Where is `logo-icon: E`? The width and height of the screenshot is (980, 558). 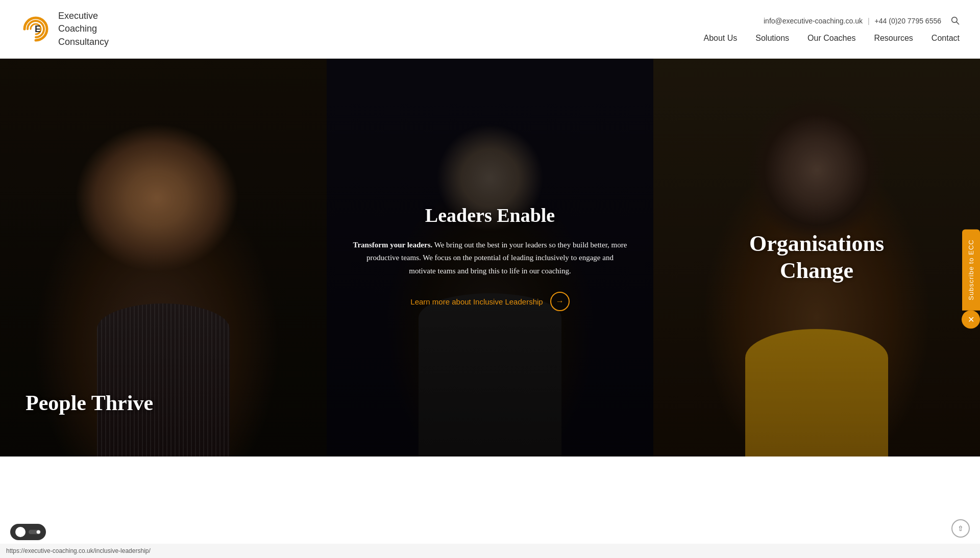
logo-icon: E is located at coordinates (36, 29).